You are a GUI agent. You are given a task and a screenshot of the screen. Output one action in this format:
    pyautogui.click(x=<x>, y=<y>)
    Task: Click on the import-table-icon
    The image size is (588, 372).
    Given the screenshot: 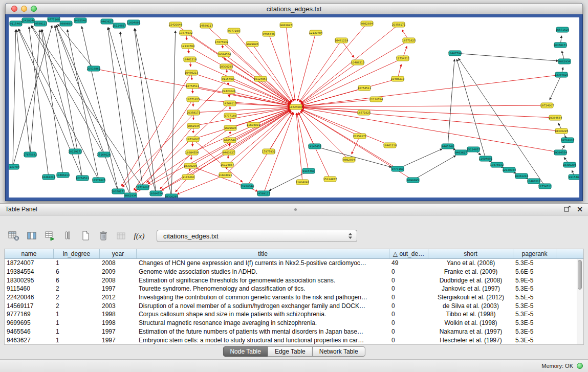 What is the action you would take?
    pyautogui.click(x=121, y=236)
    